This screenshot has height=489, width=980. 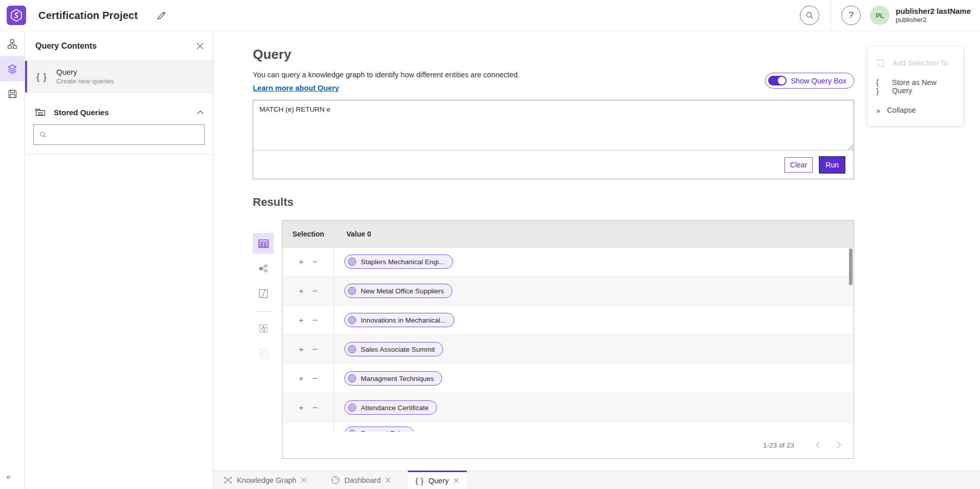 What do you see at coordinates (915, 87) in the screenshot?
I see `query-actions-menu: Add Selection To { } Store as New Query …` at bounding box center [915, 87].